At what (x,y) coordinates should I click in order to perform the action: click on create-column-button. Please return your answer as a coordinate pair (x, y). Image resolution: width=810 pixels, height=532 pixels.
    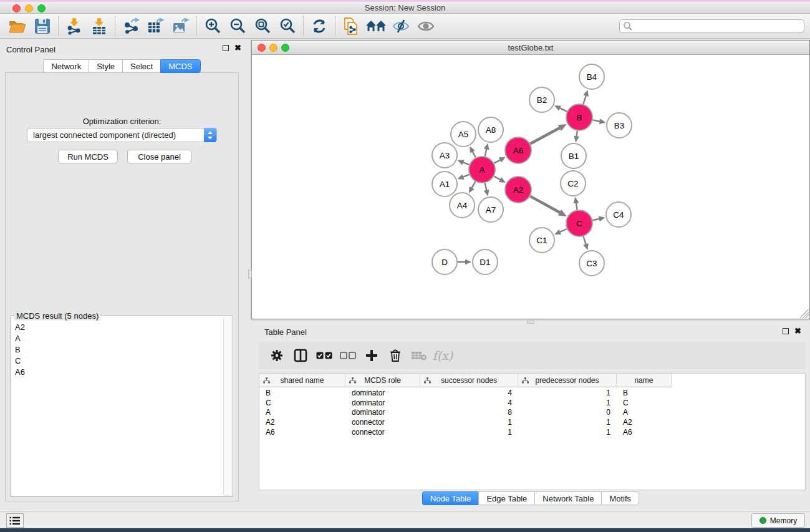
    Looking at the image, I should click on (372, 355).